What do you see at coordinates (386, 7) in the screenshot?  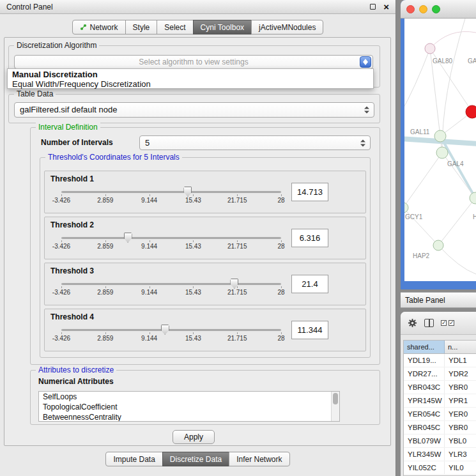 I see `close-window-icon: ×` at bounding box center [386, 7].